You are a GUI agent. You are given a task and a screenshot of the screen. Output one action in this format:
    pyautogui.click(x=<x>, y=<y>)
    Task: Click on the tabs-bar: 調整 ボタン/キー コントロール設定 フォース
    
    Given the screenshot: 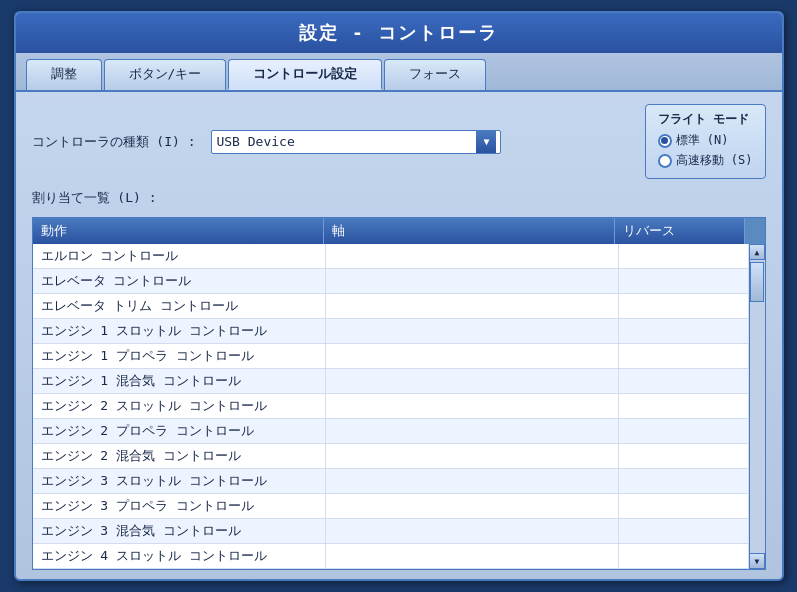 What is the action you would take?
    pyautogui.click(x=399, y=72)
    